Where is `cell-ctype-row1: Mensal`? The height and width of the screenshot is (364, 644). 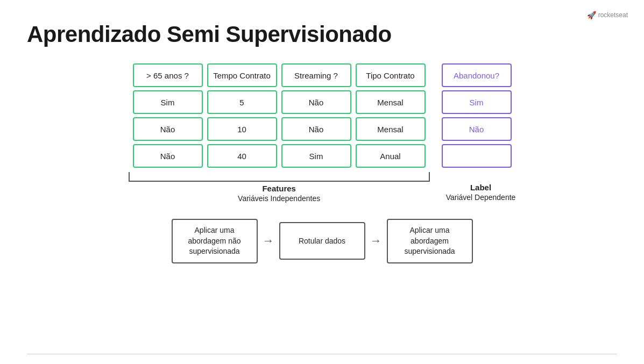 cell-ctype-row1: Mensal is located at coordinates (391, 102).